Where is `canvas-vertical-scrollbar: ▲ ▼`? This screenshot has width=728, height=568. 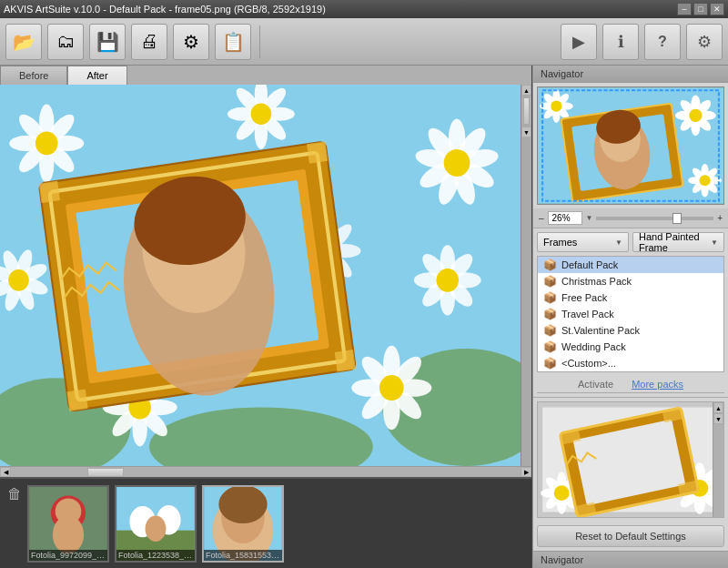 canvas-vertical-scrollbar: ▲ ▼ is located at coordinates (526, 275).